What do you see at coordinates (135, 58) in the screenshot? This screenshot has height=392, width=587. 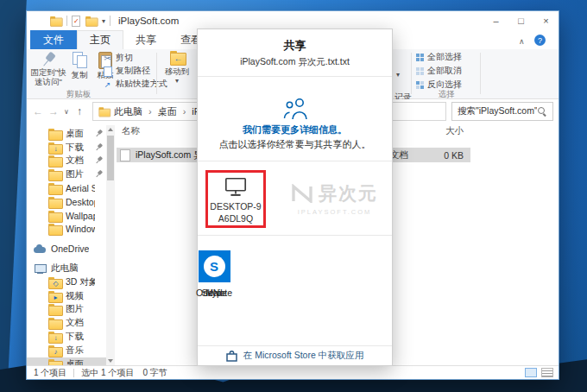 I see `ribbon-small-button: 剪切` at bounding box center [135, 58].